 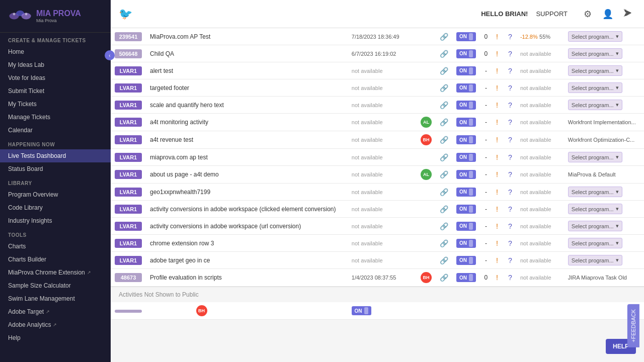 I want to click on sidebar-item-status-board: Status Board, so click(x=55, y=169).